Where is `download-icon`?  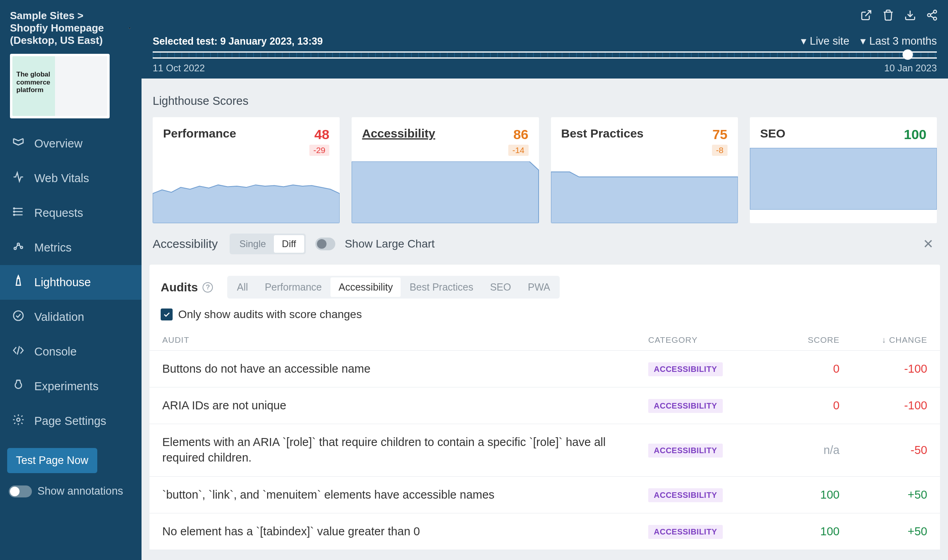 download-icon is located at coordinates (910, 15).